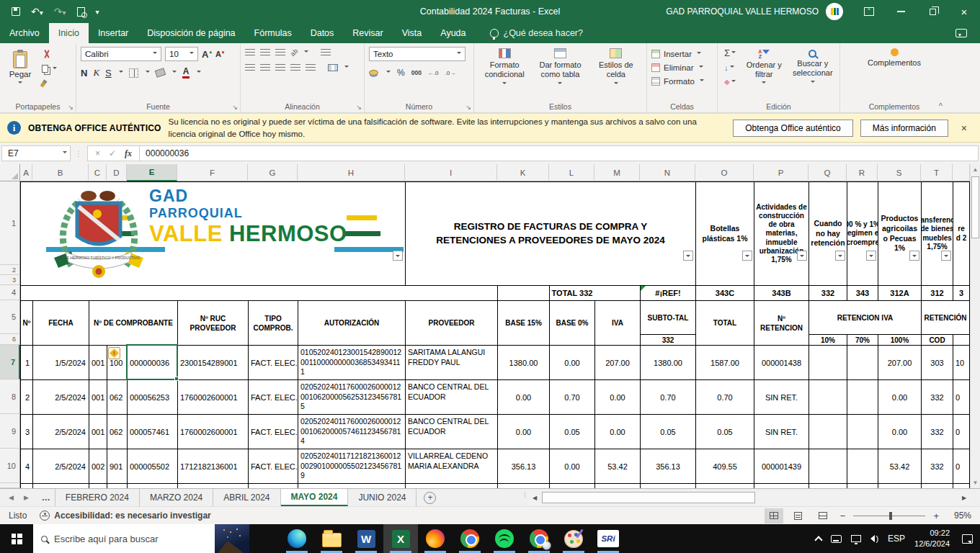 The width and height of the screenshot is (980, 553). Describe the element at coordinates (781, 431) in the screenshot. I see `cell-P9: SIN RET.` at that location.